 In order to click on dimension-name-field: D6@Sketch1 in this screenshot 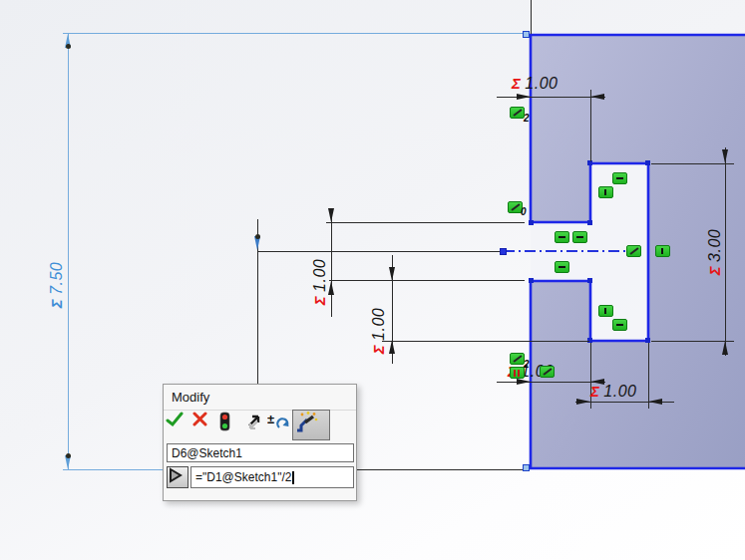, I will do `click(260, 452)`.